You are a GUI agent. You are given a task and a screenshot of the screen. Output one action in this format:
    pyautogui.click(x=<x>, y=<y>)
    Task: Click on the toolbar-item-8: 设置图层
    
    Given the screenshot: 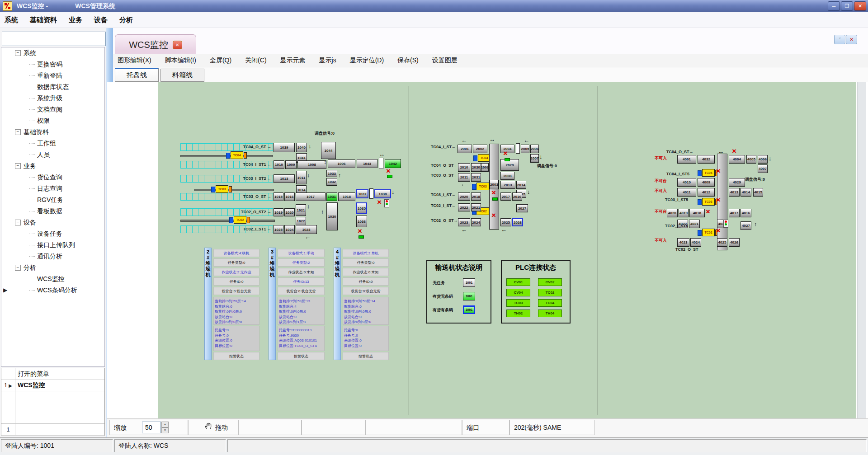 What is the action you would take?
    pyautogui.click(x=445, y=61)
    